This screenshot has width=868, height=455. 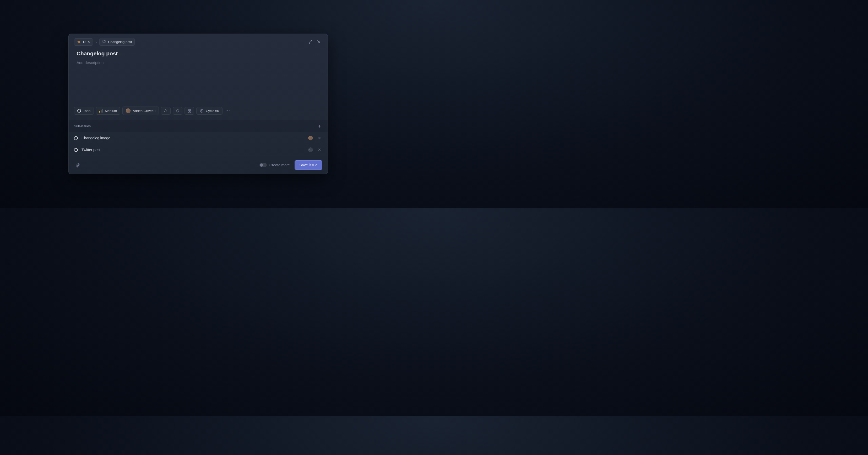 I want to click on sub-issues-heading: Sub-issues, so click(x=82, y=126).